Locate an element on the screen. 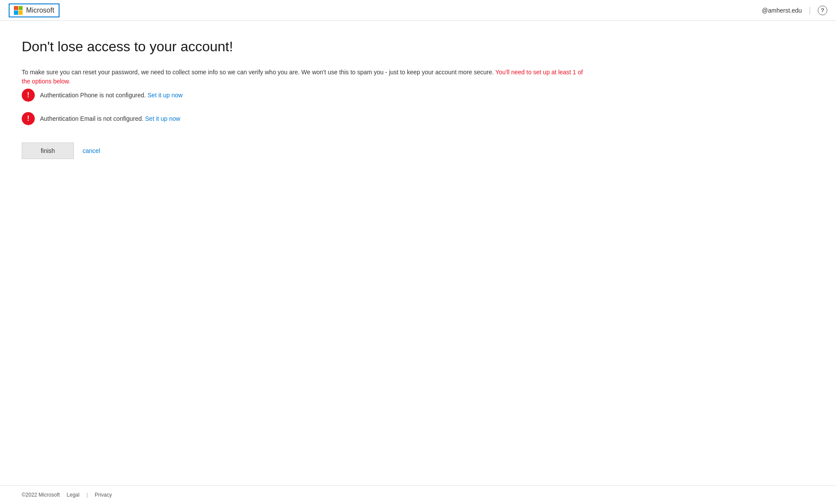 Image resolution: width=836 pixels, height=504 pixels. auth-phone-warning-icon: ! is located at coordinates (28, 95).